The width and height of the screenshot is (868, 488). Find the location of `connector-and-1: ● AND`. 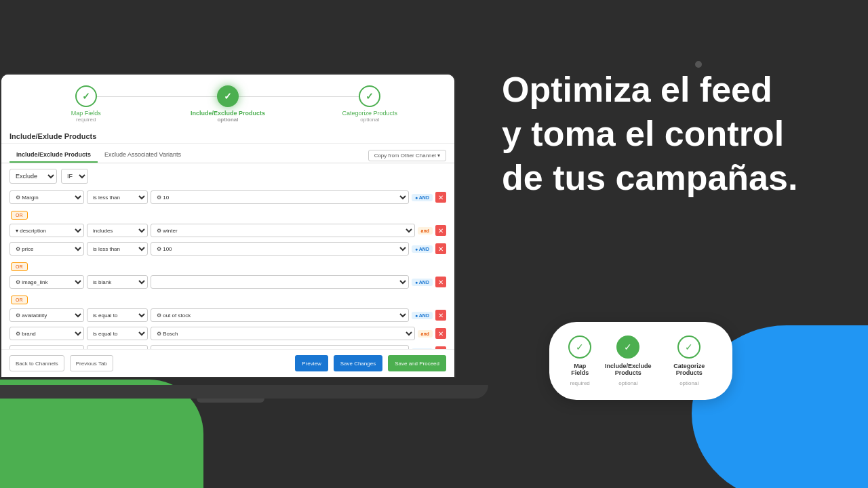

connector-and-1: ● AND is located at coordinates (422, 198).